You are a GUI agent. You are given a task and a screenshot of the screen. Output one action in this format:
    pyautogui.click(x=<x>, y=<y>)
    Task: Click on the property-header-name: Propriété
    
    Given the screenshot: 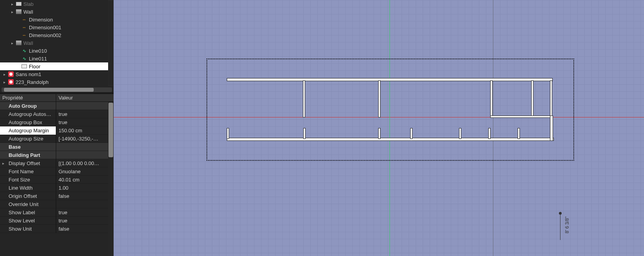 What is the action you would take?
    pyautogui.click(x=28, y=98)
    